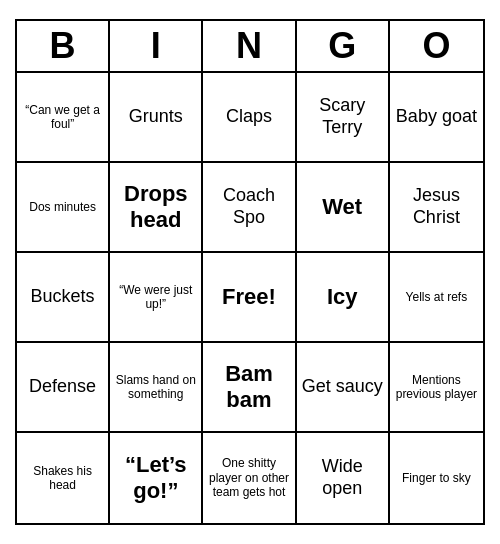  What do you see at coordinates (64, 208) in the screenshot?
I see `bingo-cell: Dos minutes` at bounding box center [64, 208].